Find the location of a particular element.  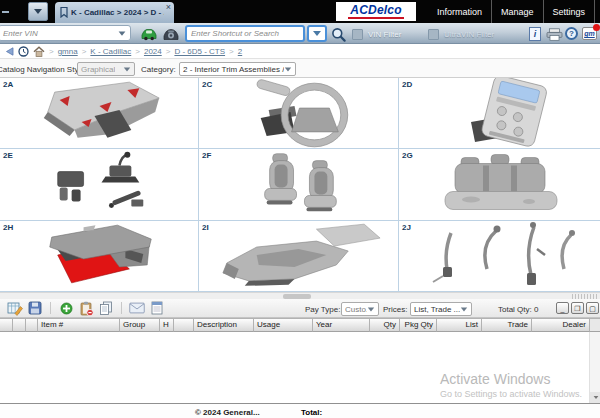

ultravin-filter-checkbox is located at coordinates (434, 34).